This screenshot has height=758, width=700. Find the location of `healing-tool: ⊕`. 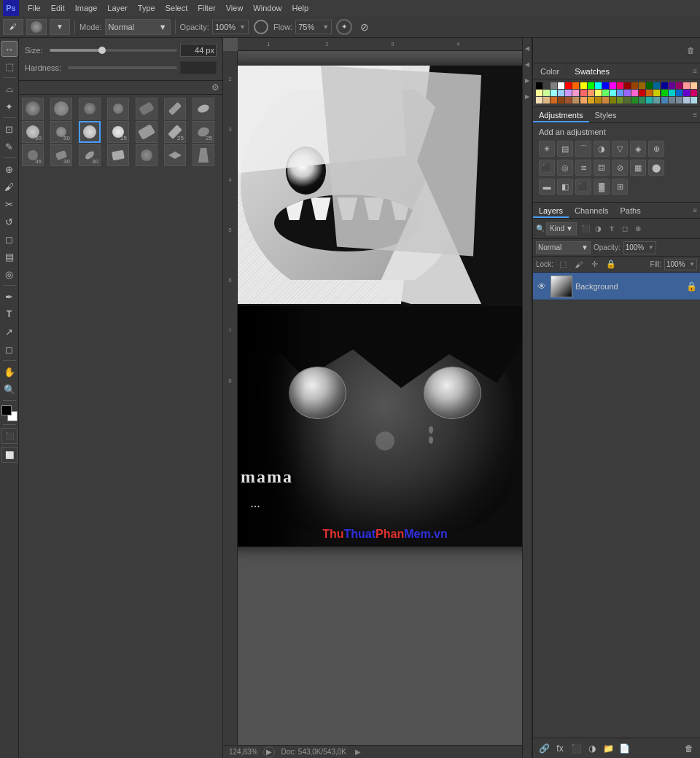

healing-tool: ⊕ is located at coordinates (9, 169).